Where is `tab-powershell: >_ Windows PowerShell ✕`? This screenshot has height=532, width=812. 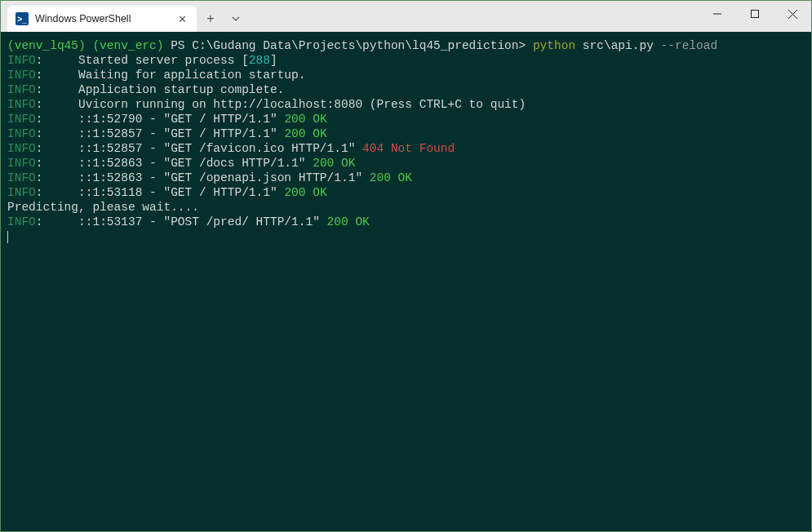 tab-powershell: >_ Windows PowerShell ✕ is located at coordinates (102, 19).